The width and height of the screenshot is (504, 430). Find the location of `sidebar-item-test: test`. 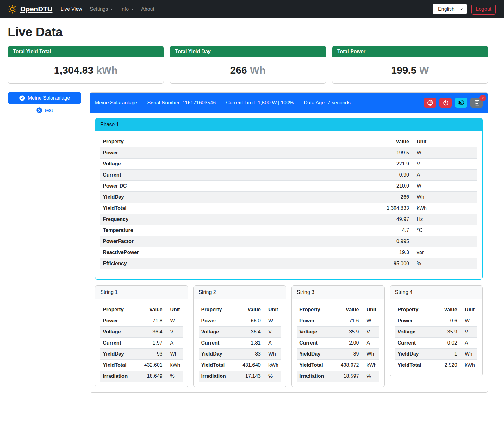

sidebar-item-test: test is located at coordinates (44, 110).